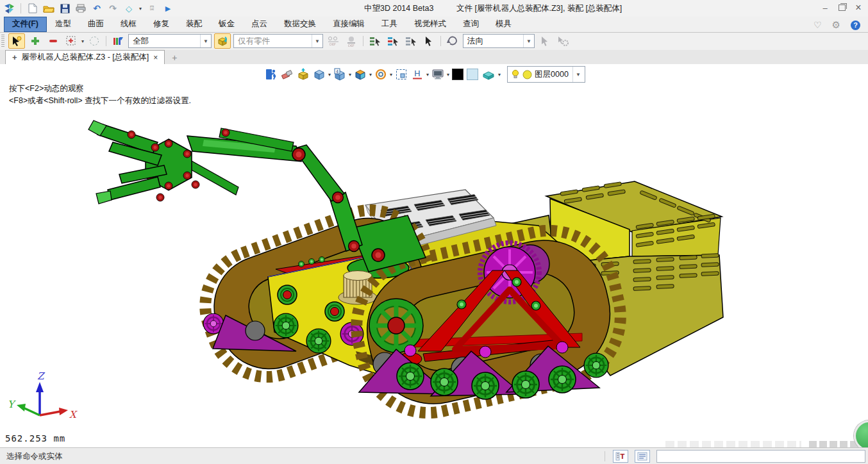  Describe the element at coordinates (194, 24) in the screenshot. I see `tab-assembly: 装配` at that location.